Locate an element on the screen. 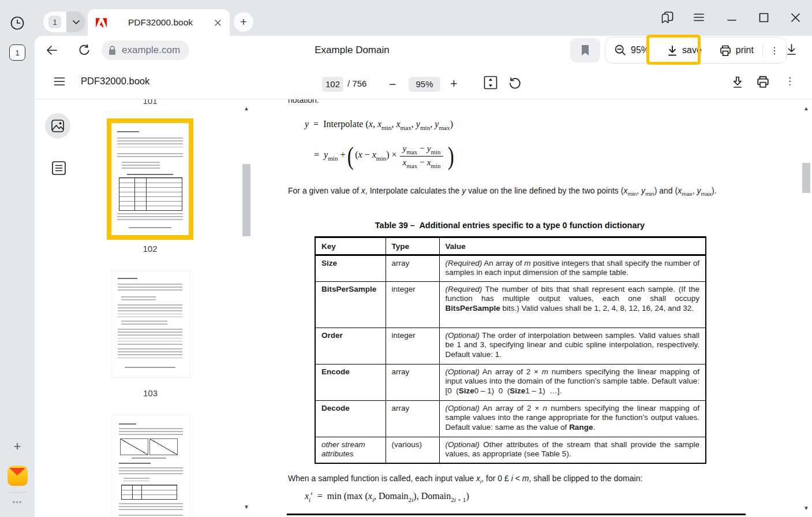  pdf-menu-icon is located at coordinates (59, 81).